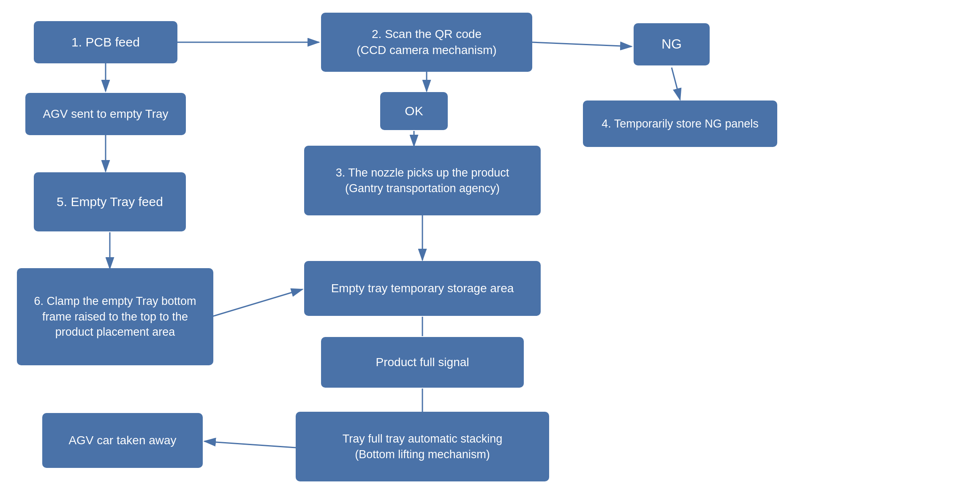 The width and height of the screenshot is (980, 500). What do you see at coordinates (115, 317) in the screenshot?
I see `node-clamp-empty: 6. Clamp the empty Tray bottomframe rais…` at bounding box center [115, 317].